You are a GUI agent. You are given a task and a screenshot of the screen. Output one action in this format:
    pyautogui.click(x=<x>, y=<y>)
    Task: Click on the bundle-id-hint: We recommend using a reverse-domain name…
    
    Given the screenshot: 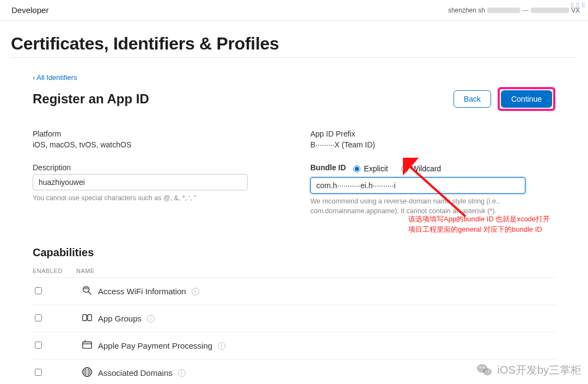 What is the action you would take?
    pyautogui.click(x=433, y=207)
    